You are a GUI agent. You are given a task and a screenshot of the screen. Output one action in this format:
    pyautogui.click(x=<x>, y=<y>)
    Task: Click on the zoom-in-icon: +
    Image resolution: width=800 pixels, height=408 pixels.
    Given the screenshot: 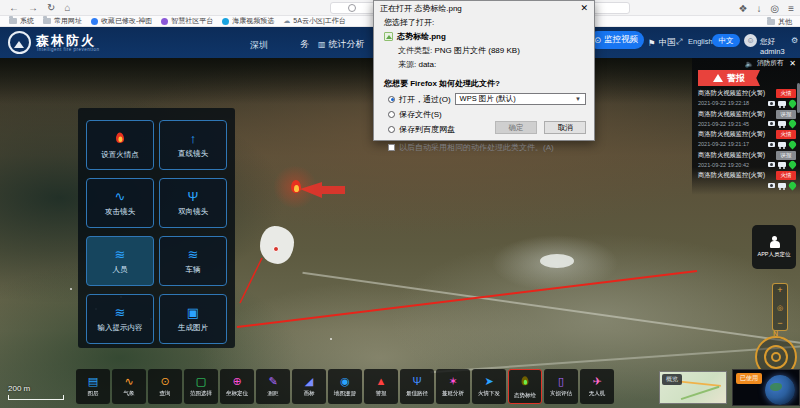 What is the action you would take?
    pyautogui.click(x=780, y=290)
    